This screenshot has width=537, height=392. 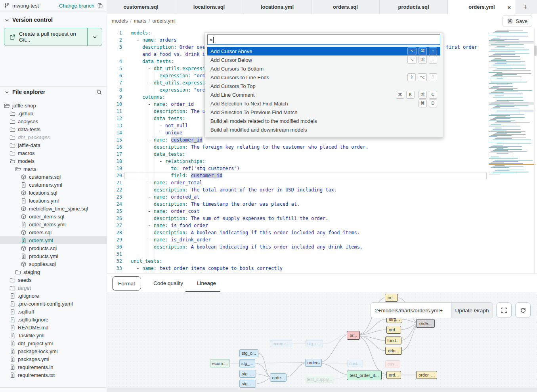 What do you see at coordinates (54, 185) in the screenshot?
I see `tree-item-customers-yml: customers.yml` at bounding box center [54, 185].